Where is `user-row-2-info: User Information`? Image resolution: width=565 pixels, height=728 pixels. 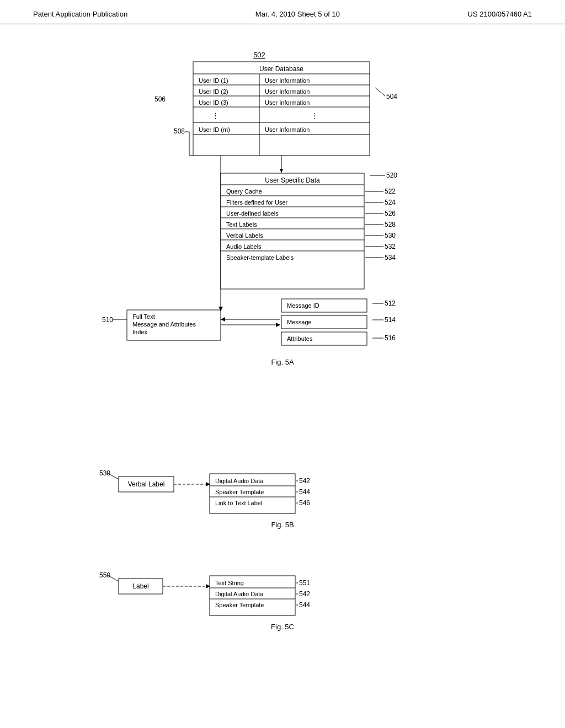
user-row-2-info: User Information is located at coordinates (287, 92).